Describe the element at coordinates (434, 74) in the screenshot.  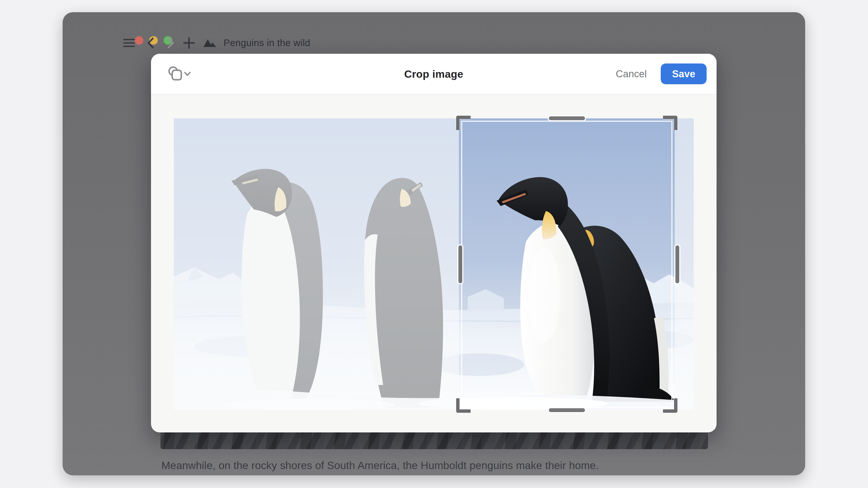
I see `modal-title: Crop image` at that location.